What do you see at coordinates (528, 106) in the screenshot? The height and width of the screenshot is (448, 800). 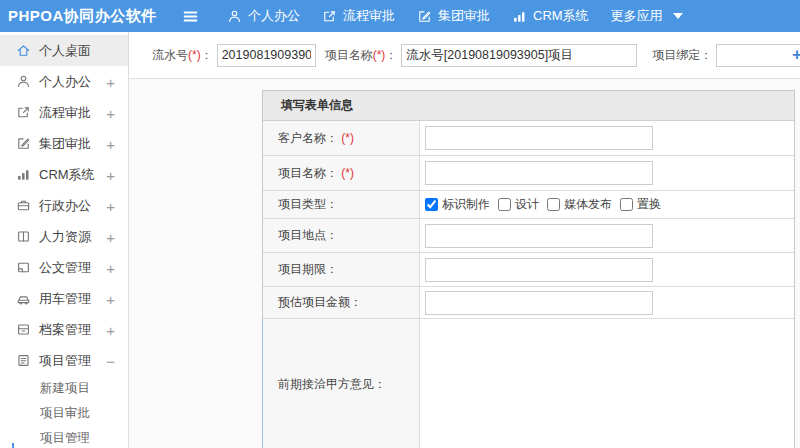 I see `form-section-title: 填写表单信息` at bounding box center [528, 106].